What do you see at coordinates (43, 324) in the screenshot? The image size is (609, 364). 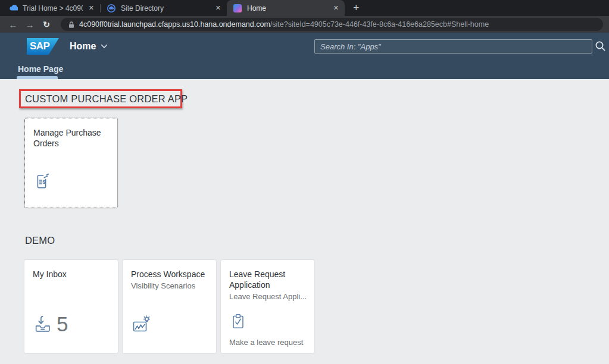 I see `inbox-download-icon` at bounding box center [43, 324].